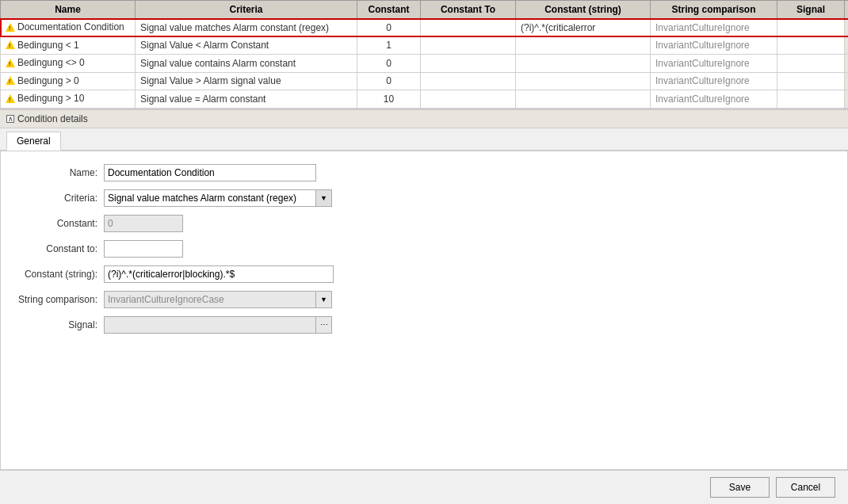  I want to click on form-row-signal: Signal: ⋯, so click(424, 325).